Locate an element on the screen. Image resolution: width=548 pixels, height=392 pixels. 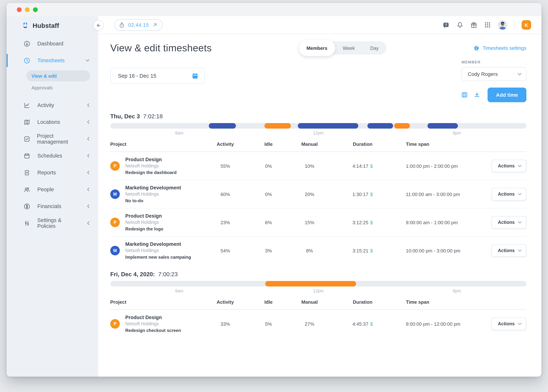
sidebar-nav: Dashboard Timesheets View & edit Approva… is located at coordinates (52, 133).